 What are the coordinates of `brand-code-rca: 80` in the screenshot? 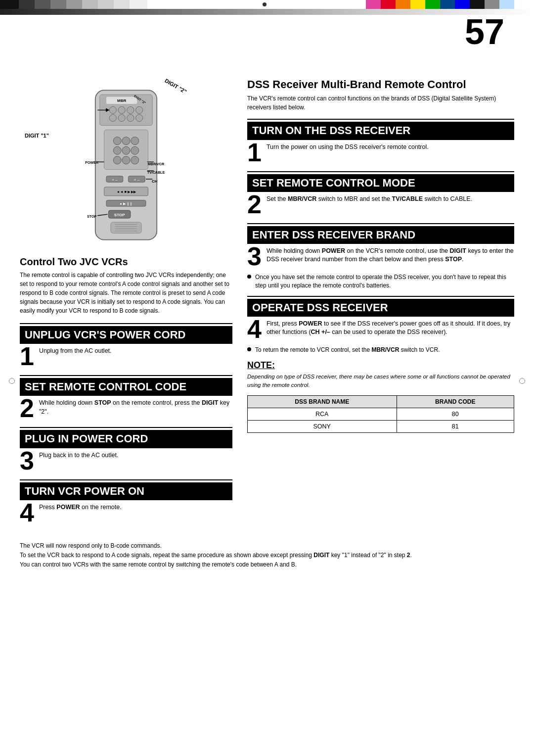 It's located at (455, 415).